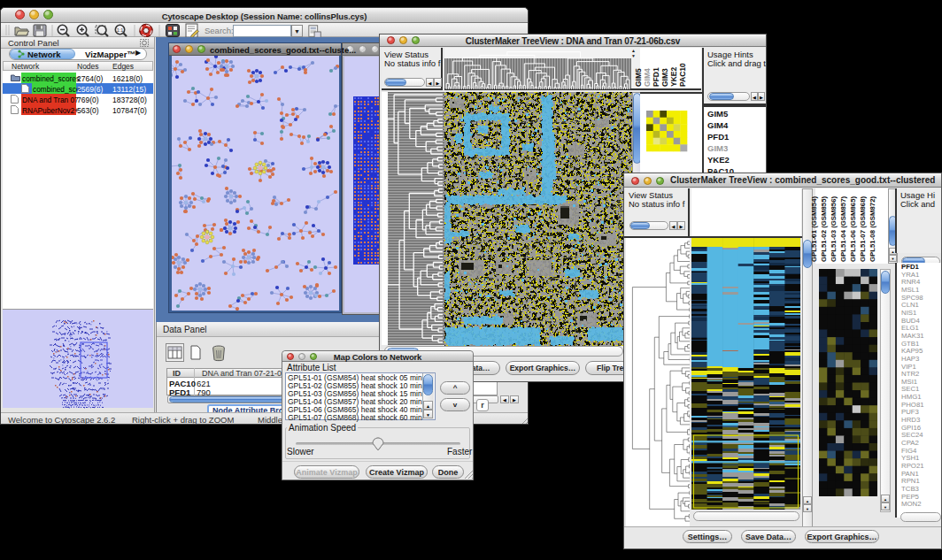 This screenshot has width=942, height=560. What do you see at coordinates (120, 30) in the screenshot?
I see `svg-text: 1:1` at bounding box center [120, 30].